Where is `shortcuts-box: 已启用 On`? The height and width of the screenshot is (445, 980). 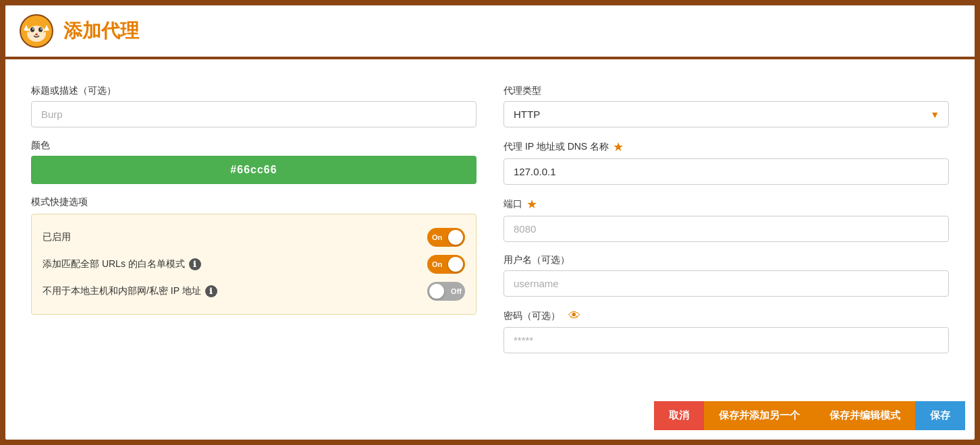
shortcuts-box: 已启用 On is located at coordinates (254, 264).